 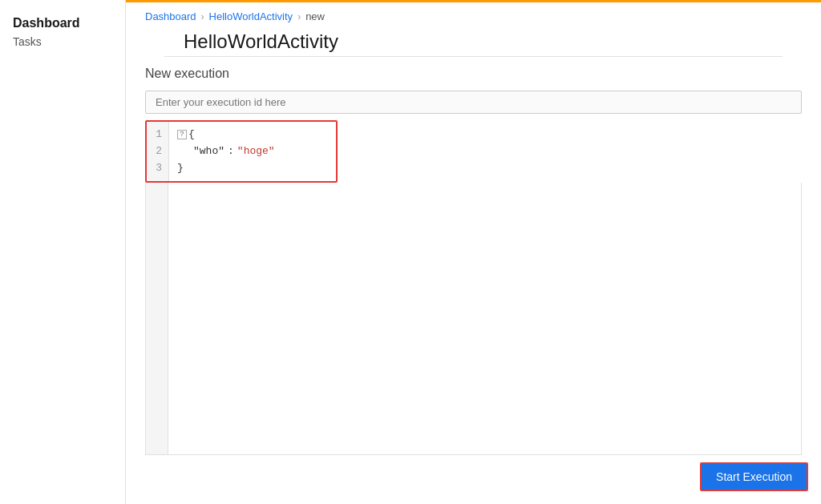 What do you see at coordinates (241, 151) in the screenshot?
I see `code-editor: 1 2 3 ?{ "who" : "hoge" }` at bounding box center [241, 151].